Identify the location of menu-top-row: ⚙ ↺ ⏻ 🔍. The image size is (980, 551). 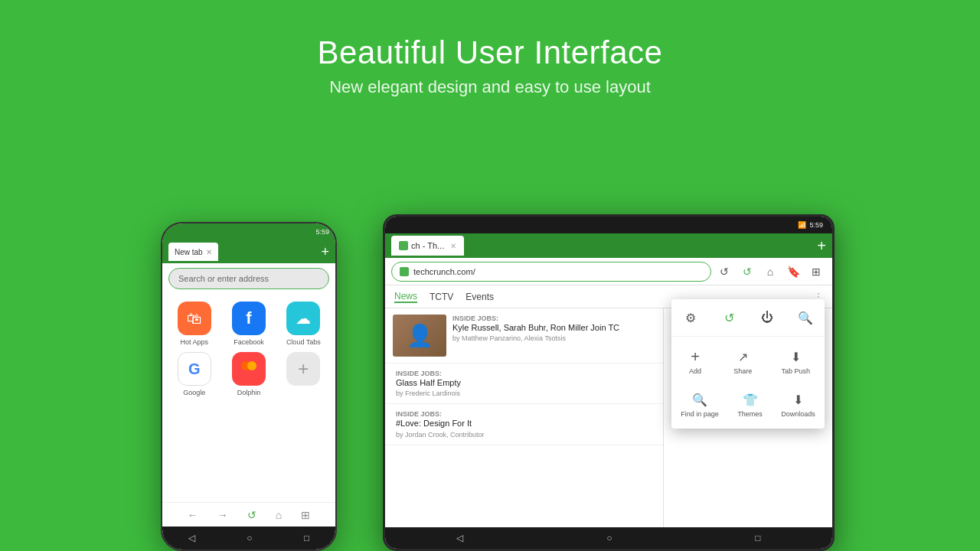
(748, 318).